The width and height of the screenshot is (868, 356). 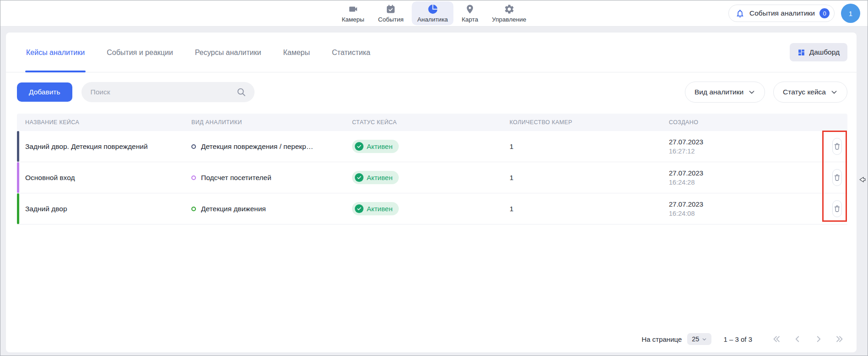 I want to click on row-actions, so click(x=837, y=147).